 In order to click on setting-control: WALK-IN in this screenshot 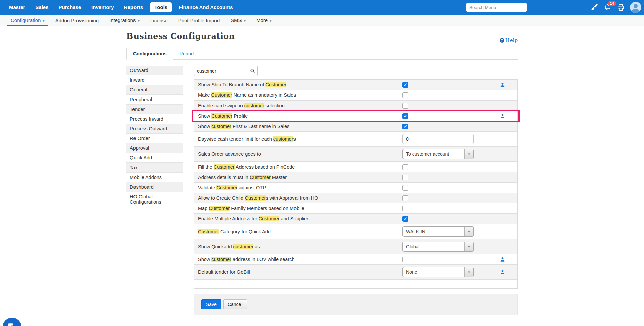, I will do `click(458, 232)`.